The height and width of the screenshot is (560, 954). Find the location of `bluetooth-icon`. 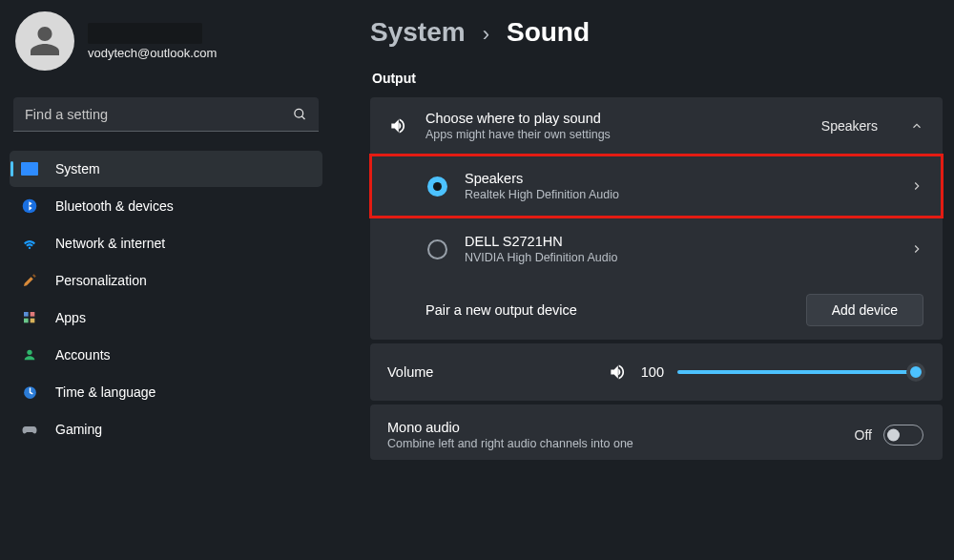

bluetooth-icon is located at coordinates (30, 206).